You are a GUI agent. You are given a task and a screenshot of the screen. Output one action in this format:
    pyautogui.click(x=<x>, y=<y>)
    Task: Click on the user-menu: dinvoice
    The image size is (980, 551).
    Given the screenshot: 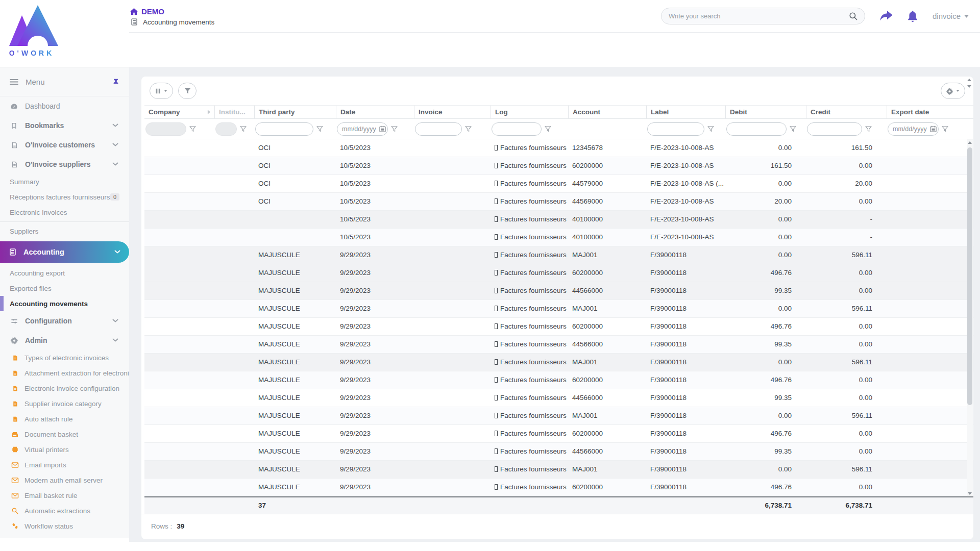 What is the action you would take?
    pyautogui.click(x=950, y=16)
    